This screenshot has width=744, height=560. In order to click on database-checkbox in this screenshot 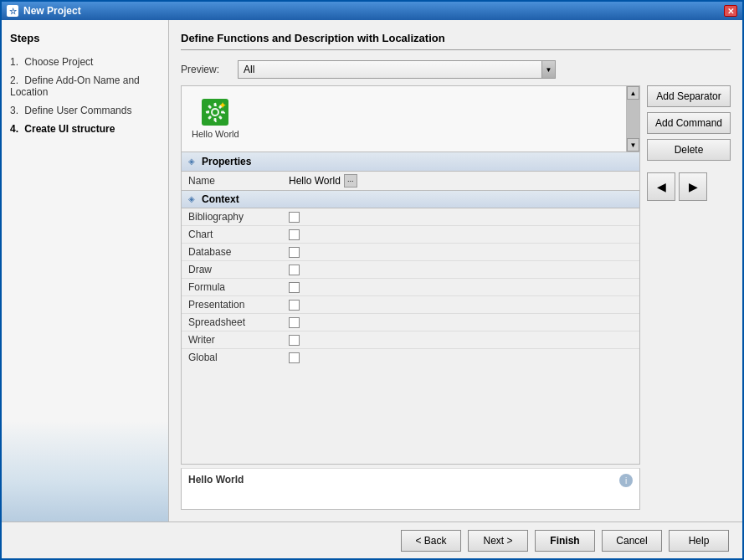, I will do `click(295, 253)`.